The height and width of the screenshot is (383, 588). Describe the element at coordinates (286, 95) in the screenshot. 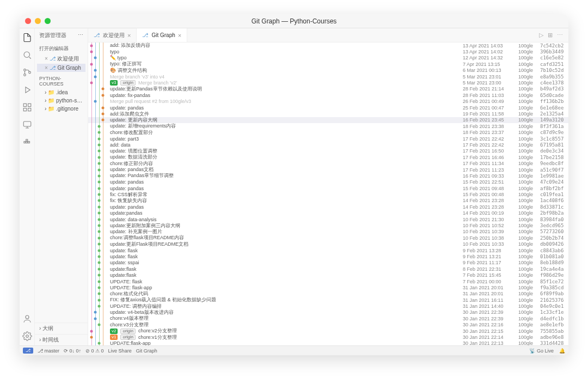

I see `commit-message: update: fix-pandas` at that location.